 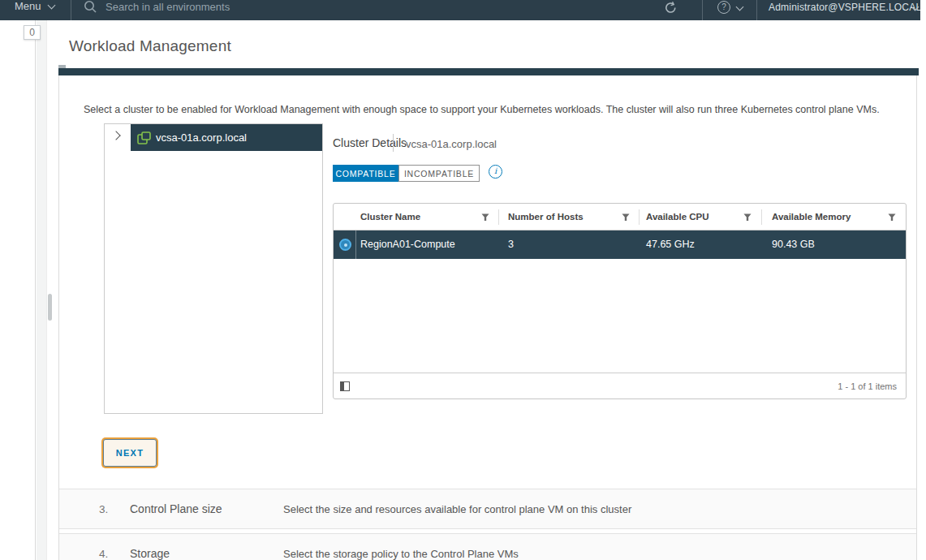 What do you see at coordinates (32, 32) in the screenshot?
I see `sidebar-count-badge: 0` at bounding box center [32, 32].